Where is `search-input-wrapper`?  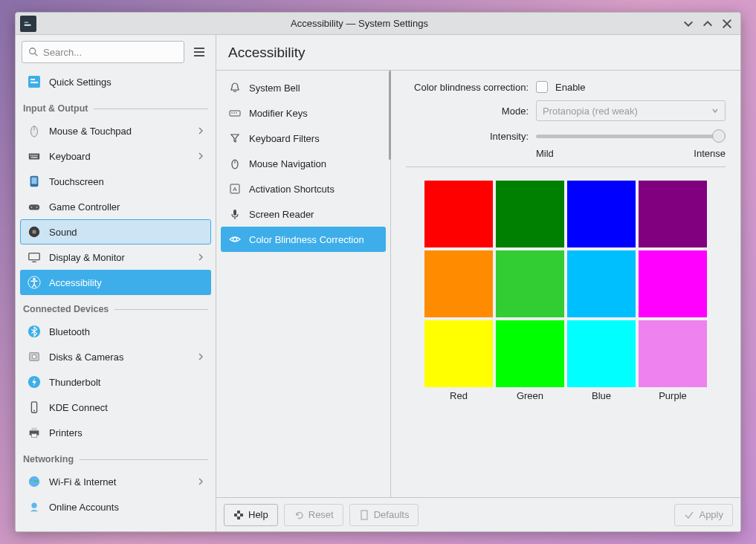 search-input-wrapper is located at coordinates (103, 52).